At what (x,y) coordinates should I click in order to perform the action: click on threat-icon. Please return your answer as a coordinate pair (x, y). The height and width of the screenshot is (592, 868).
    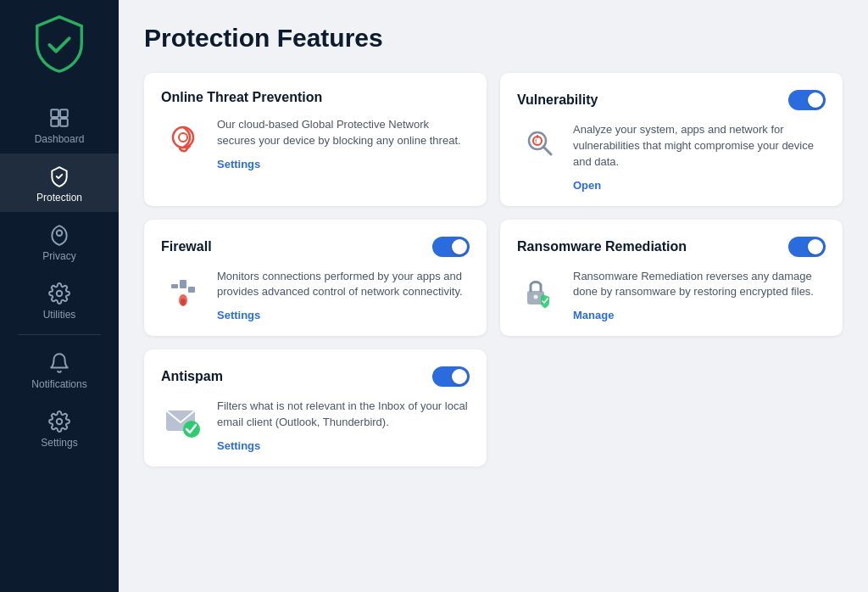
    Looking at the image, I should click on (183, 139).